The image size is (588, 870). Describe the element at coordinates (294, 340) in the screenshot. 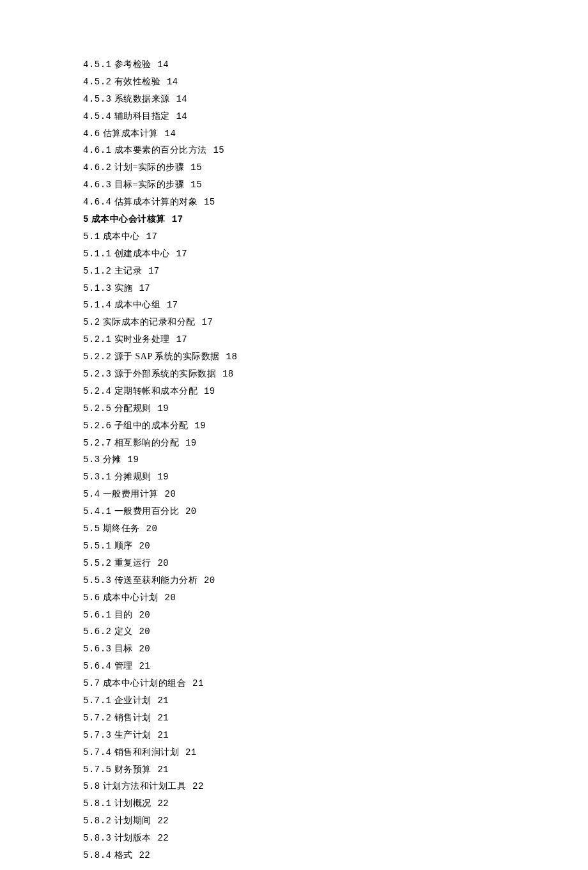

I see `toc-entry: 5.2.1 实时业务处理 17` at that location.